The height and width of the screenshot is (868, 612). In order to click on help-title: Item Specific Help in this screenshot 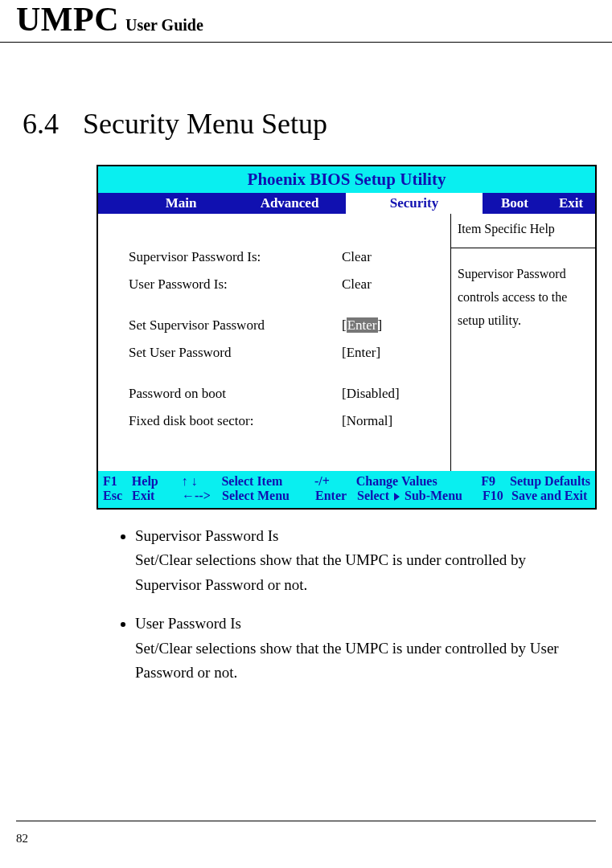, I will do `click(523, 231)`.